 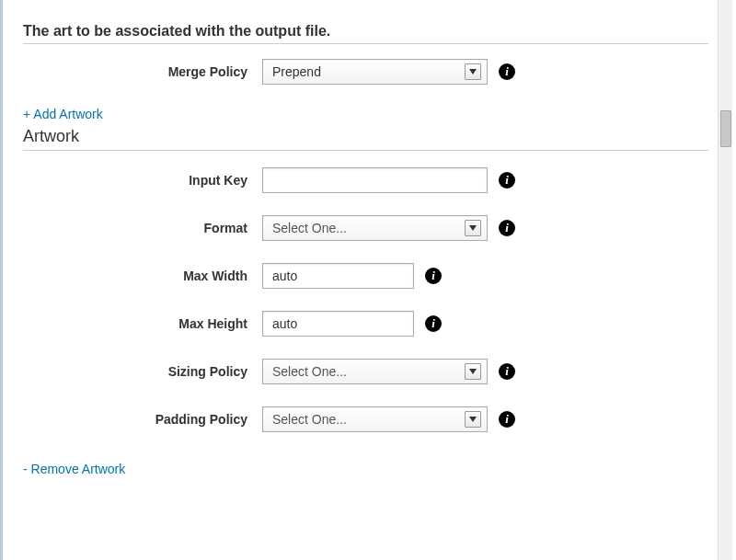 I want to click on max-width-row: Max Width i, so click(x=366, y=276).